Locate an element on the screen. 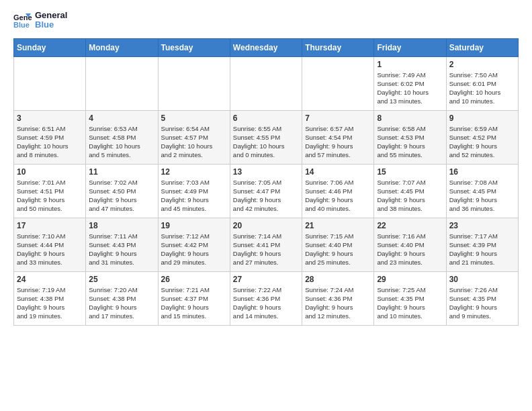  day-number: 6 is located at coordinates (266, 118).